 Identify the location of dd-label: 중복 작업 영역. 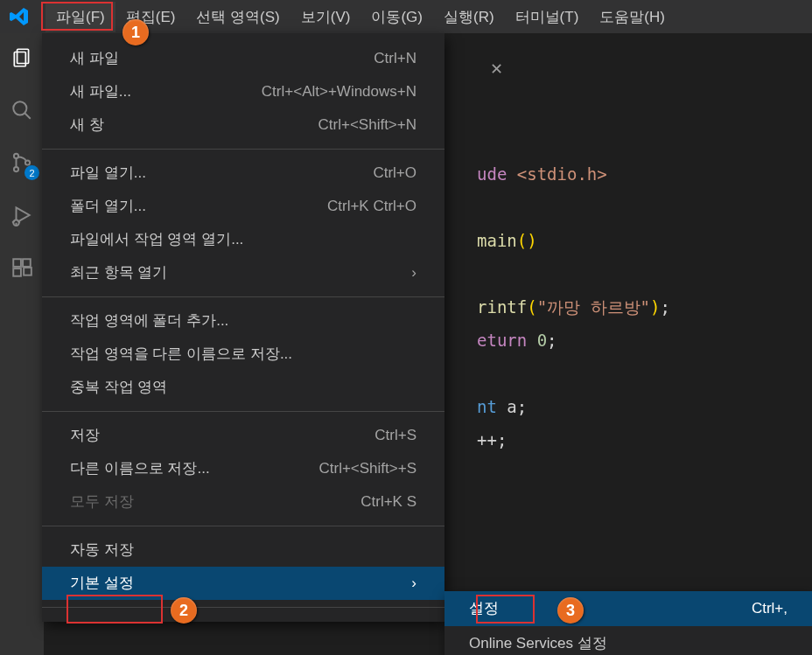
(119, 387).